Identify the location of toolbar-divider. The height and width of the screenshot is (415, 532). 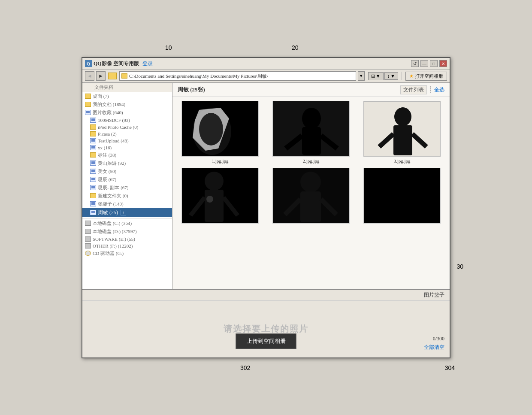
(402, 76).